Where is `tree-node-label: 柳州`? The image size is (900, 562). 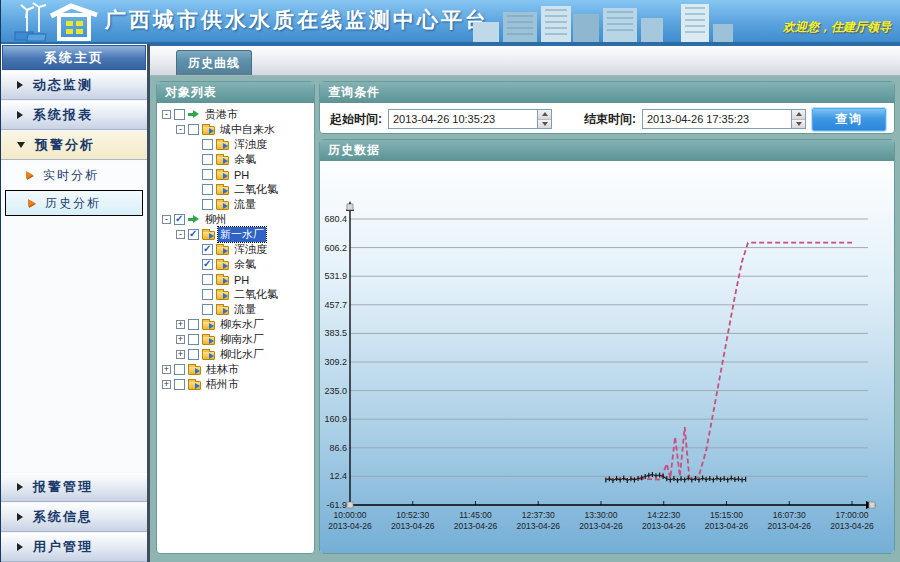
tree-node-label: 柳州 is located at coordinates (216, 220).